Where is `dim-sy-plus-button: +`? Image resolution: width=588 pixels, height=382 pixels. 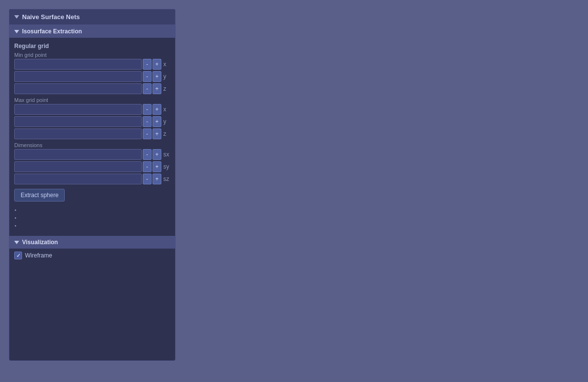 dim-sy-plus-button: + is located at coordinates (157, 167).